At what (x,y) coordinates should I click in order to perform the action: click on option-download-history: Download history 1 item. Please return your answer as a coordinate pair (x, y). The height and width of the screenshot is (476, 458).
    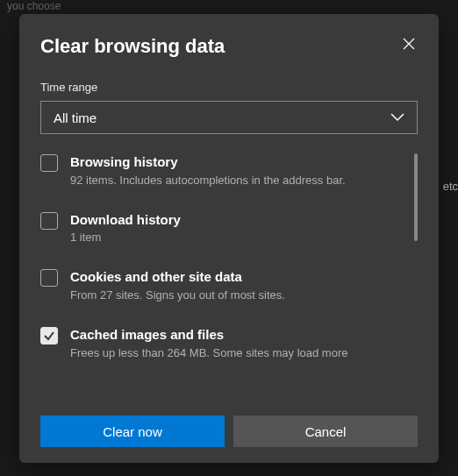
    Looking at the image, I should click on (221, 229).